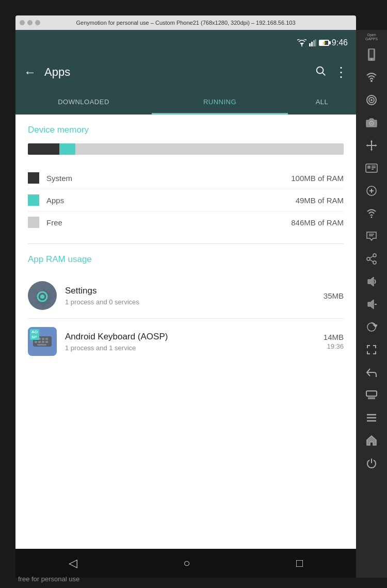 The image size is (387, 588). What do you see at coordinates (194, 296) in the screenshot?
I see `settings-app-info: Settings 1 process and 0 services` at bounding box center [194, 296].